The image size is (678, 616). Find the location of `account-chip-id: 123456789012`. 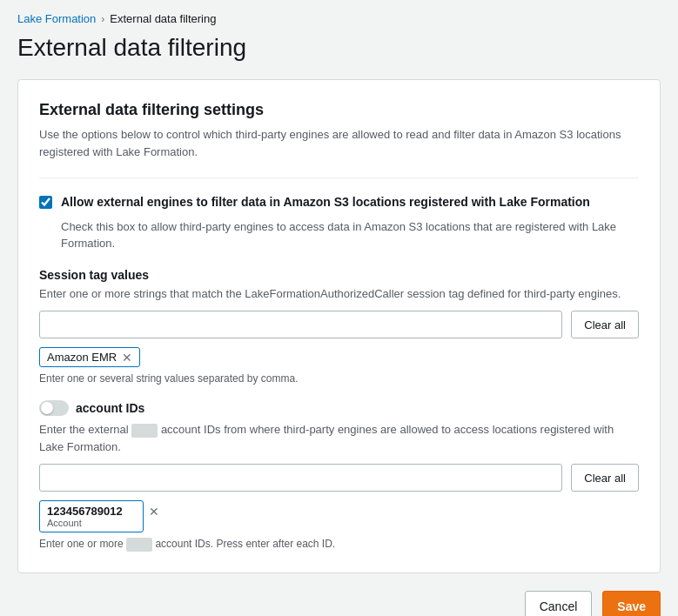

account-chip-id: 123456789012 is located at coordinates (91, 512).